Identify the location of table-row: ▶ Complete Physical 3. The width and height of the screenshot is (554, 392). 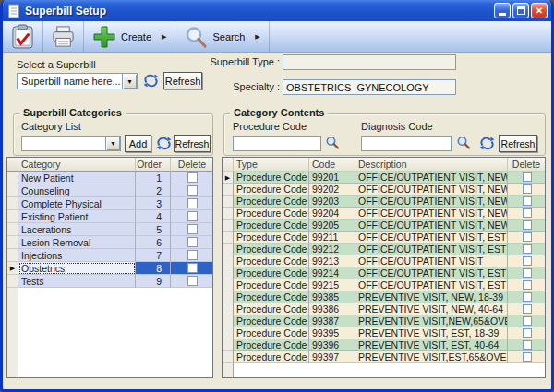
(110, 204).